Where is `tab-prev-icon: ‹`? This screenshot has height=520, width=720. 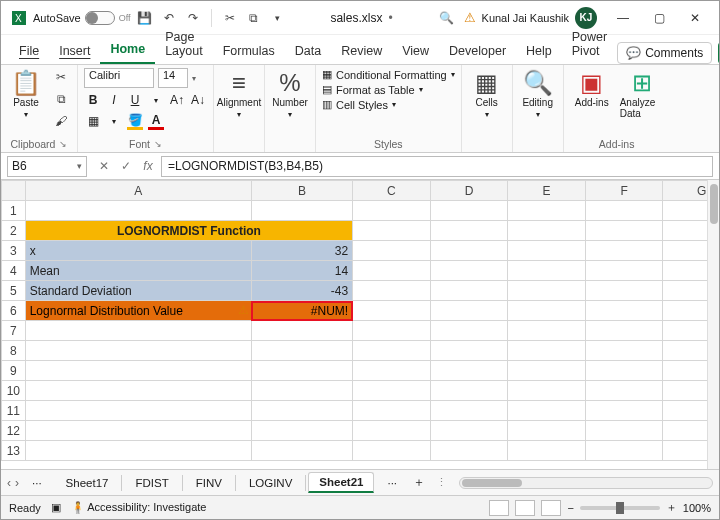
tab-prev-icon: ‹ is located at coordinates (9, 483).